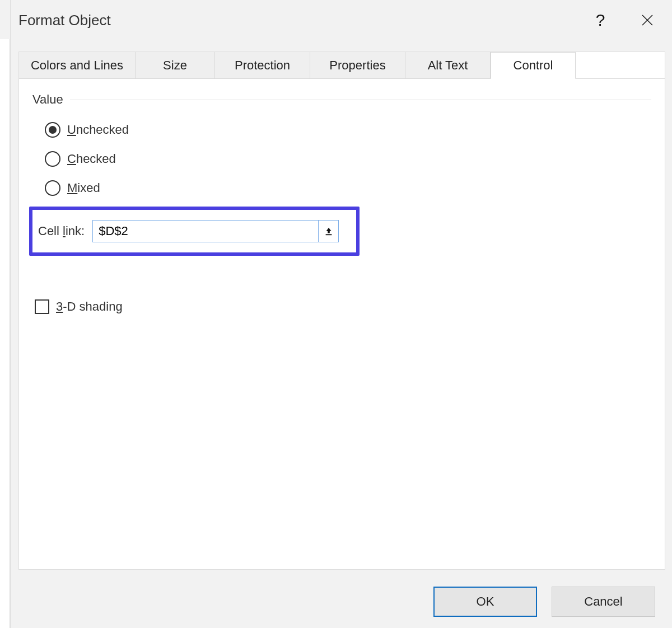 Image resolution: width=672 pixels, height=628 pixels. Describe the element at coordinates (328, 231) in the screenshot. I see `range-picker-button` at that location.